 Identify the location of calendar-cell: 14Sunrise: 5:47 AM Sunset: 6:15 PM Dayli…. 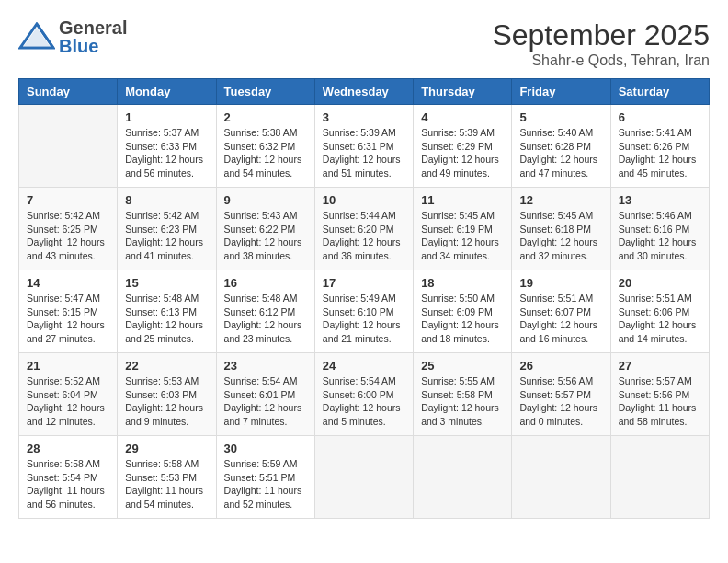
(68, 312).